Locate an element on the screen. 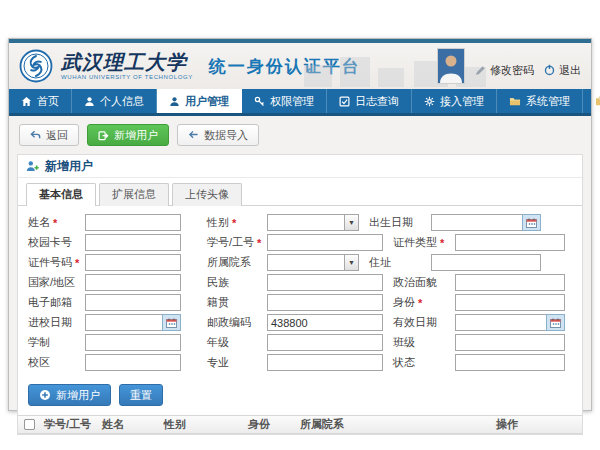 The width and height of the screenshot is (600, 450). id-type-input is located at coordinates (510, 242).